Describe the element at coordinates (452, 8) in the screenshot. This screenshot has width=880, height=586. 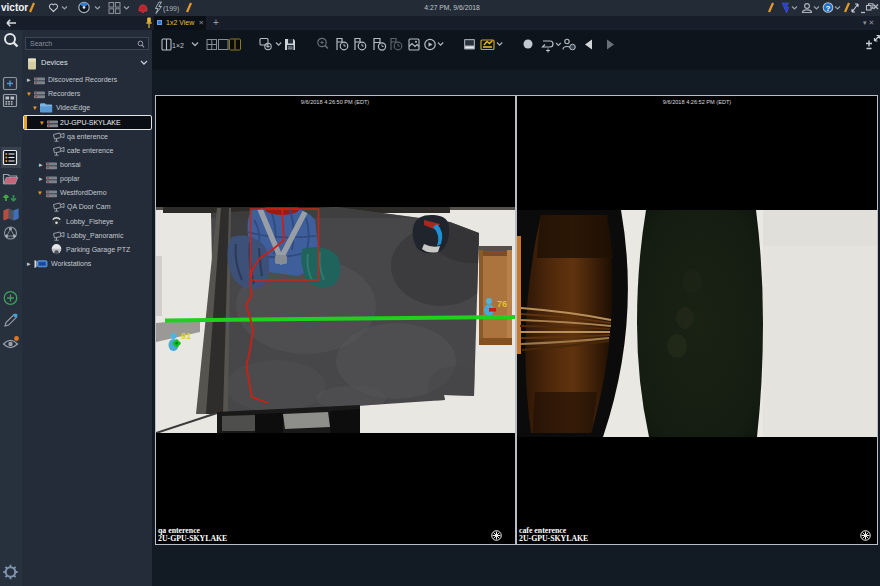
I see `svg-text: 4:27 PM, 9/6/2018` at that location.